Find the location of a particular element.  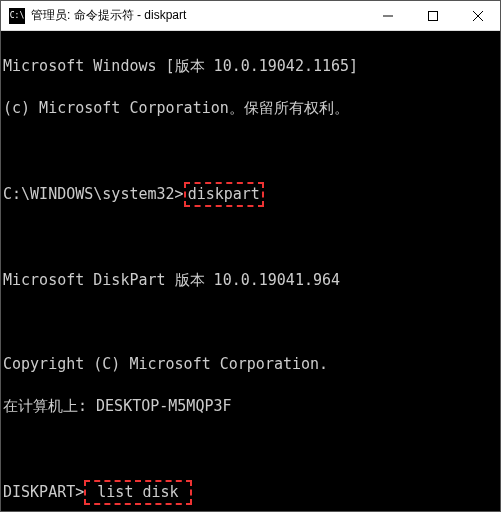

close-button is located at coordinates (478, 16).